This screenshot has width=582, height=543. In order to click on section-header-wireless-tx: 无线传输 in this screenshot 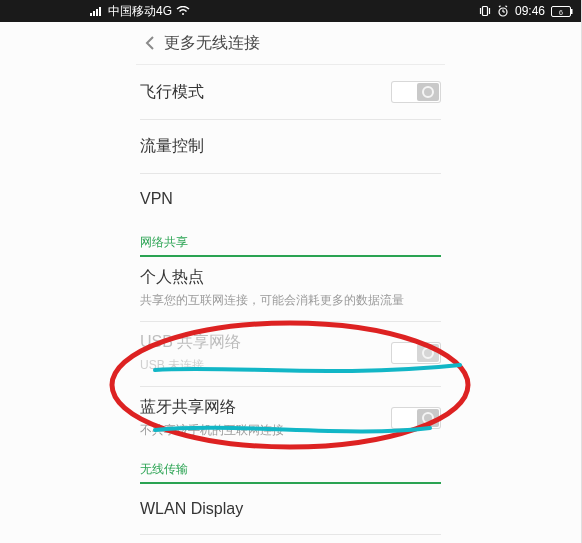, I will do `click(290, 468)`.